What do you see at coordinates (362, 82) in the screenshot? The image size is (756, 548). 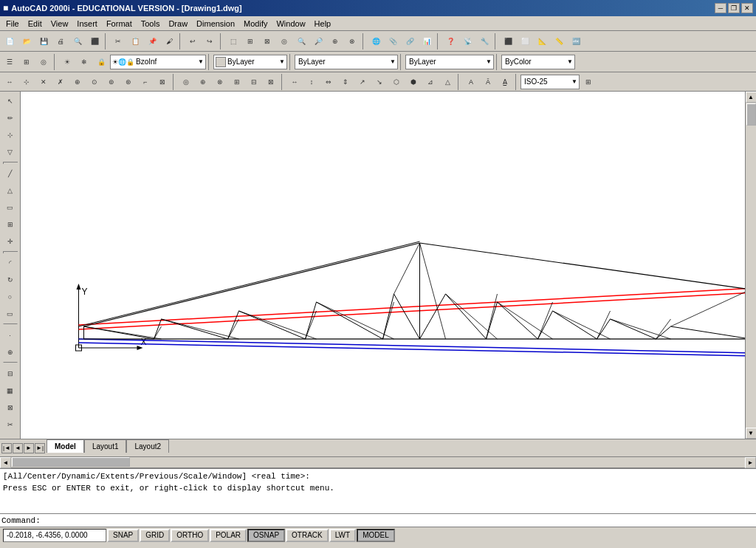 I see `draw11-btn: ↗` at bounding box center [362, 82].